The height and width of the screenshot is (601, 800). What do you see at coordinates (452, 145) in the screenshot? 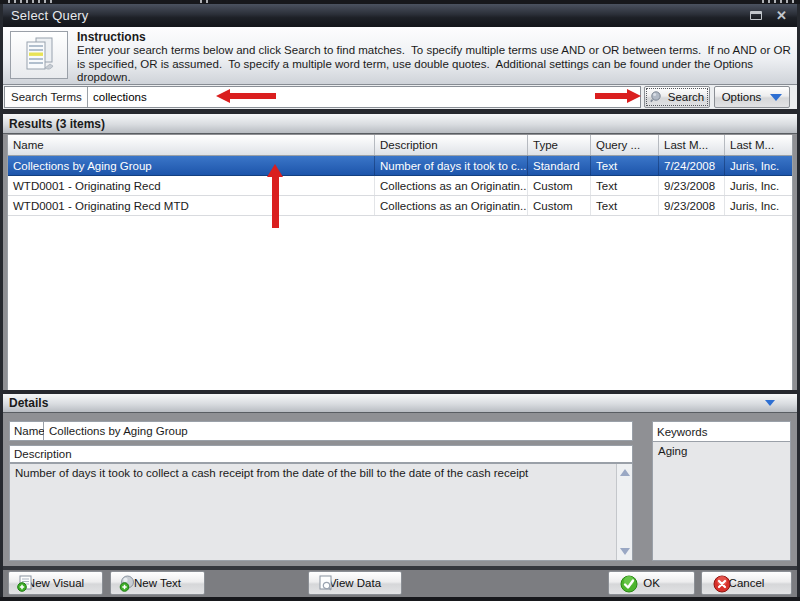
I see `column-header-description: Description` at bounding box center [452, 145].